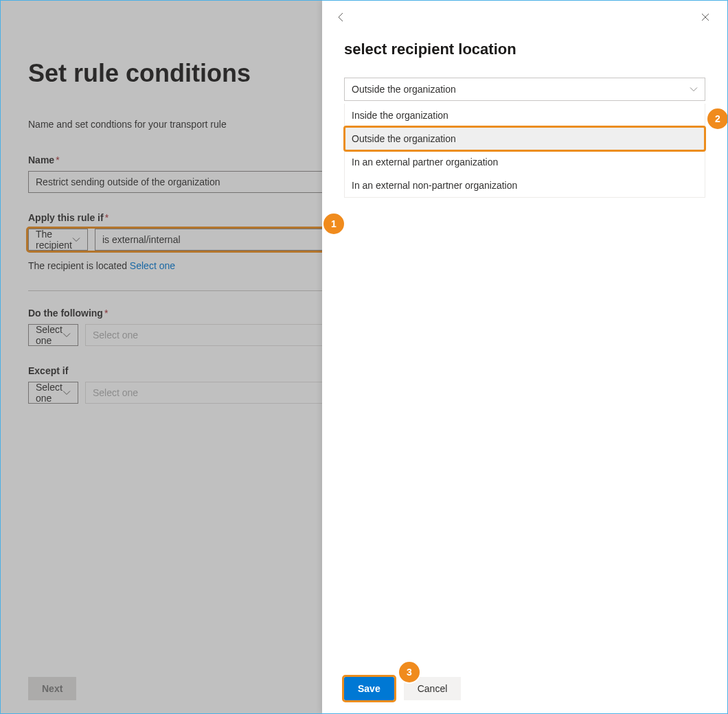 This screenshot has height=714, width=728. Describe the element at coordinates (409, 672) in the screenshot. I see `step-badge-3: 3` at that location.